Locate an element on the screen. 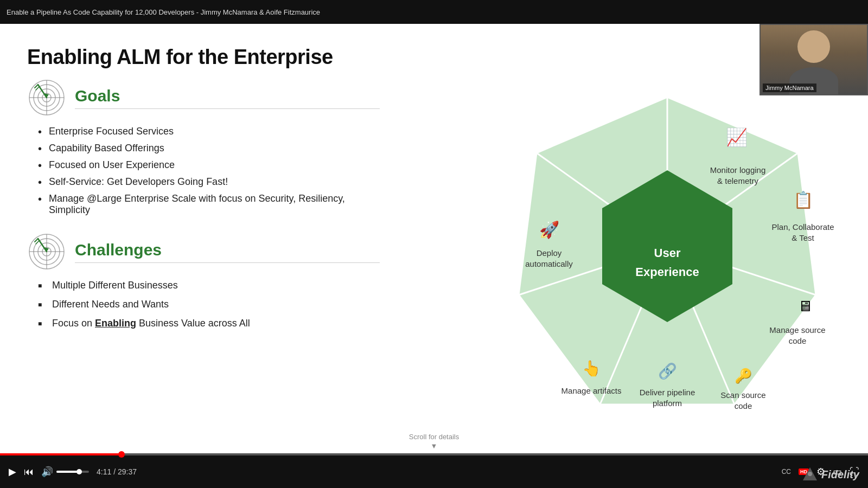  plan-label-2: & Test is located at coordinates (803, 237).